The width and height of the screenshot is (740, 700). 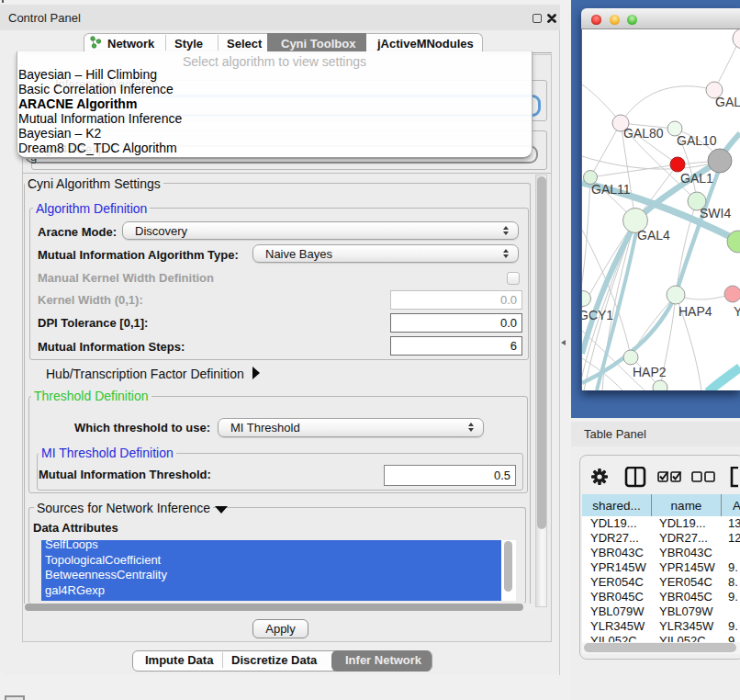 I want to click on svg-text: HAP2, so click(x=650, y=372).